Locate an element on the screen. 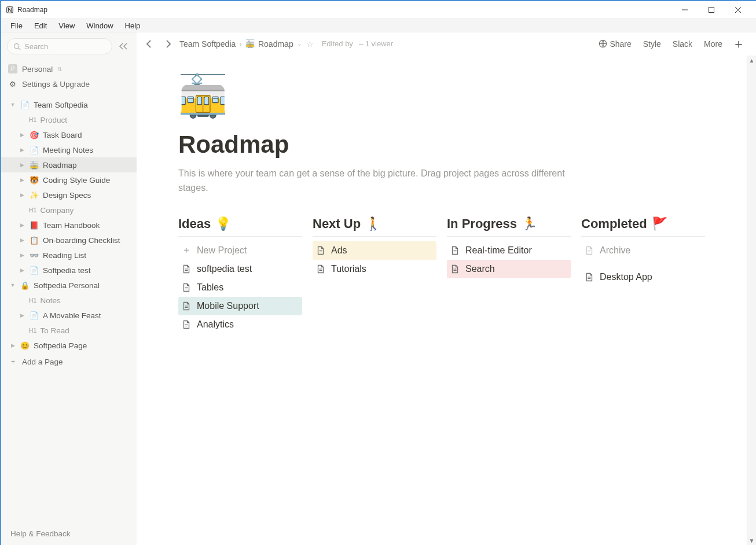 Image resolution: width=756 pixels, height=545 pixels. collapse-sidebar-button is located at coordinates (123, 46).